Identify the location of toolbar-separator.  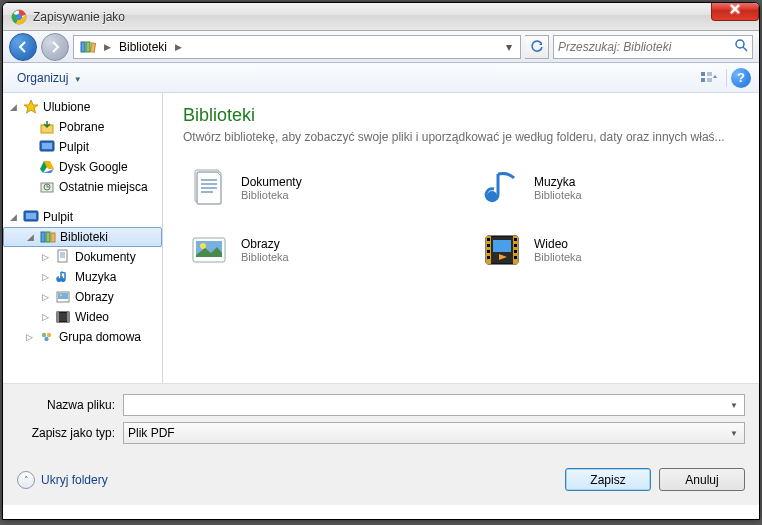
(726, 78).